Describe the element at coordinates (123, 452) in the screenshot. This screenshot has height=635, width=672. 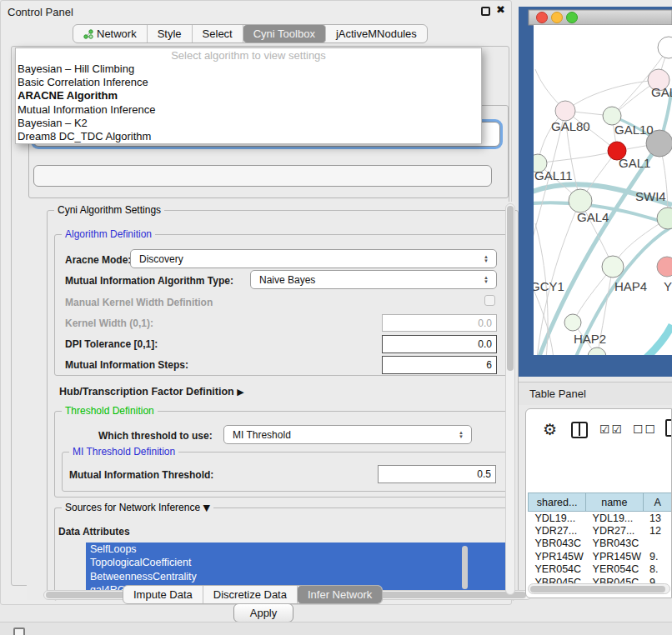
I see `mi-threshold-legend: MI Threshold Definition` at that location.